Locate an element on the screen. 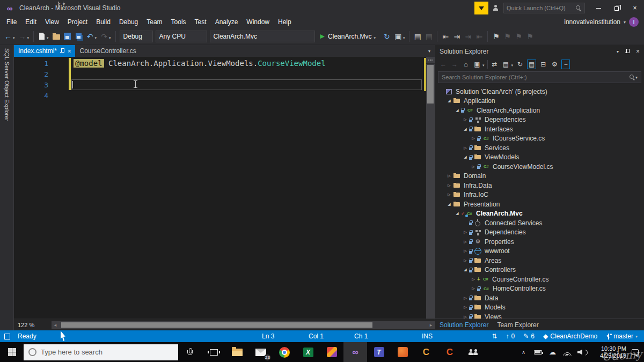 The height and width of the screenshot is (362, 644). startup-project-combo: CleanArch.Mvc ▾ is located at coordinates (262, 36).